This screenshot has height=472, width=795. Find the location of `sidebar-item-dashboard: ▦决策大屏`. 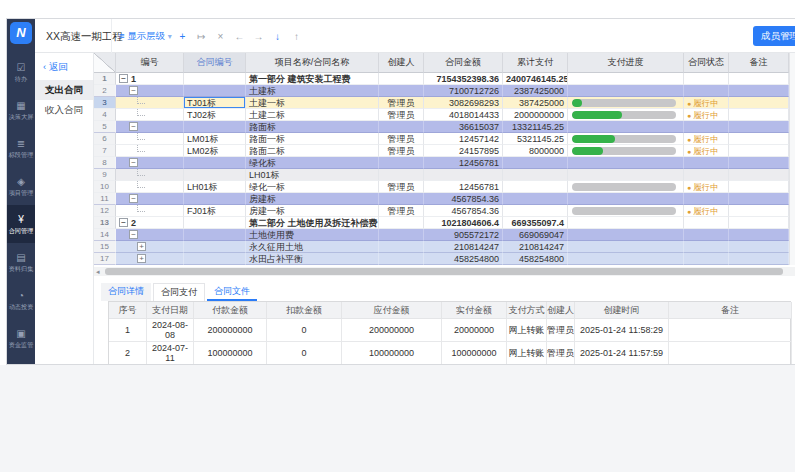

sidebar-item-dashboard: ▦决策大屏 is located at coordinates (21, 110).